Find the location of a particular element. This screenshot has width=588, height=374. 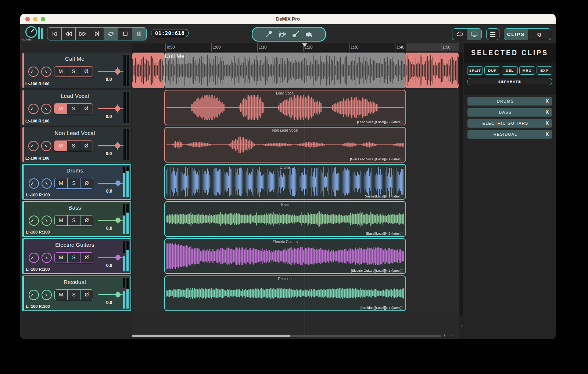

track-header-residual: ResidualMSØ0.0L:-100 R:100 is located at coordinates (76, 293).